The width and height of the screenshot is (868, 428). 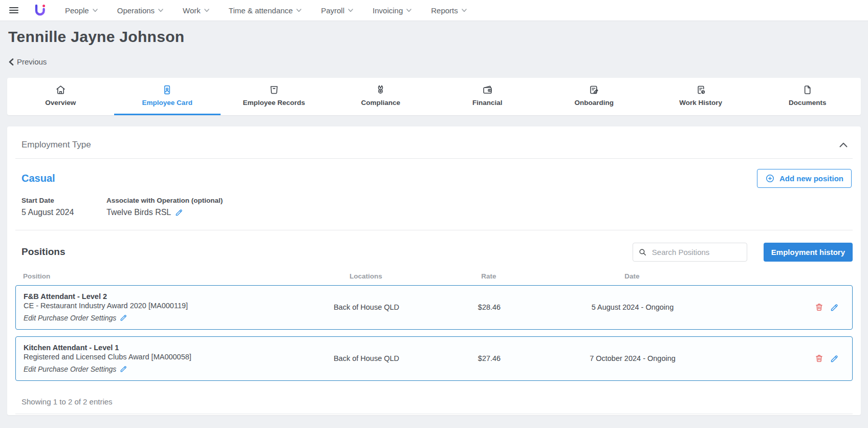 What do you see at coordinates (139, 212) in the screenshot?
I see `operation-value: Twelve Birds RSL` at bounding box center [139, 212].